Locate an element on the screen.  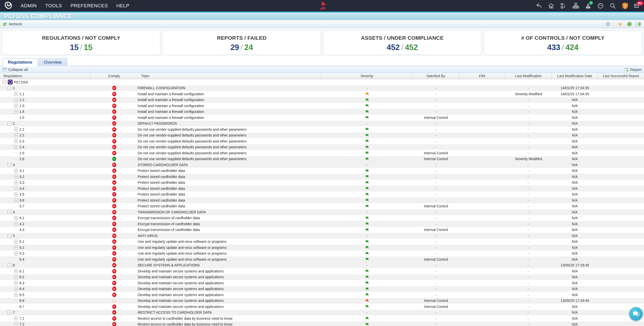
card-assets: ASSETS / UNDER COMPLIANCE 452/452 is located at coordinates (402, 43).